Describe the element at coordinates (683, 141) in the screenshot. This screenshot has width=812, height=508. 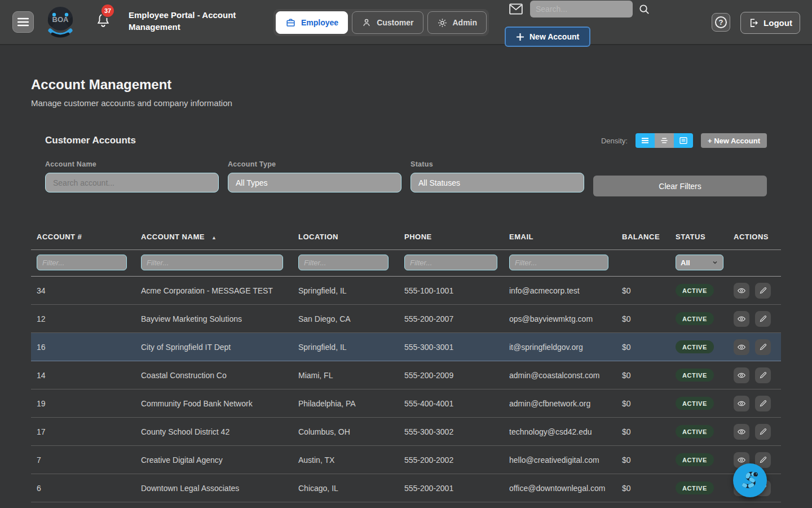
I see `density-card-button` at that location.